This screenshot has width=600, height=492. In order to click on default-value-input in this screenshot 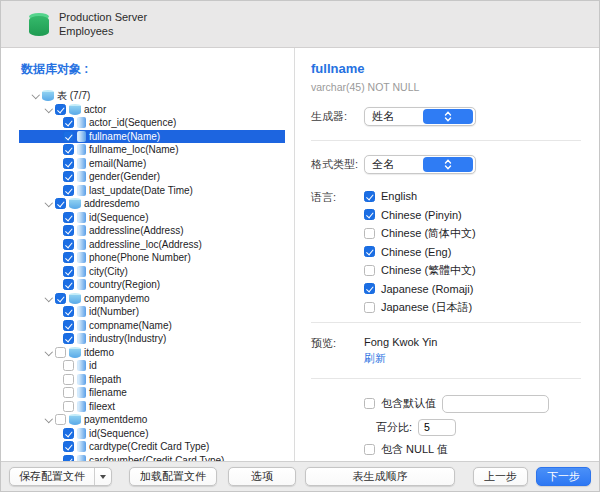, I will do `click(496, 404)`.